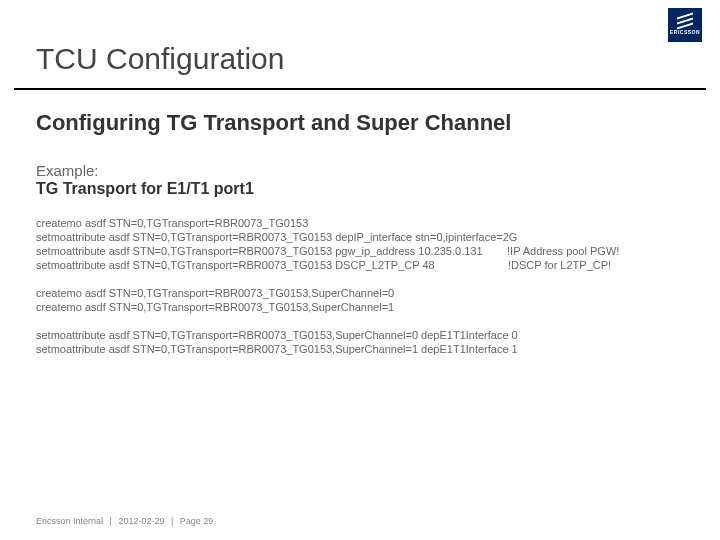  I want to click on footer-classification: Ericsson Internal, so click(70, 521).